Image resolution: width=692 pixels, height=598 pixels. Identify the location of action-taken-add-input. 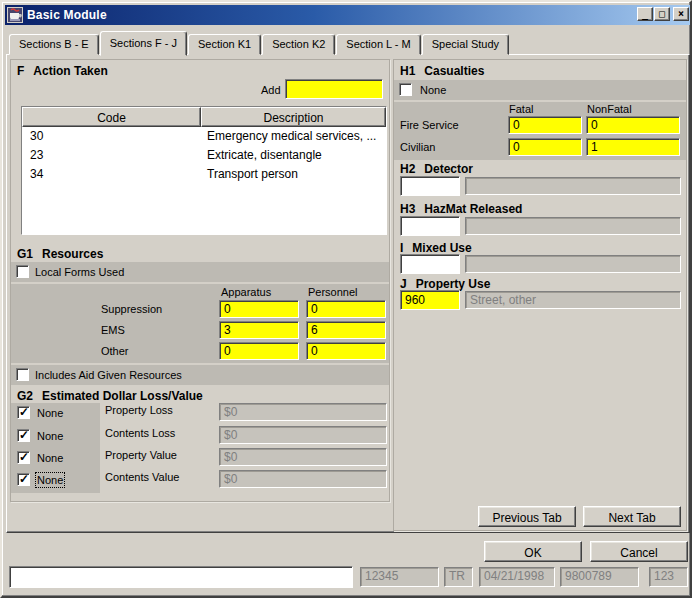
(334, 89).